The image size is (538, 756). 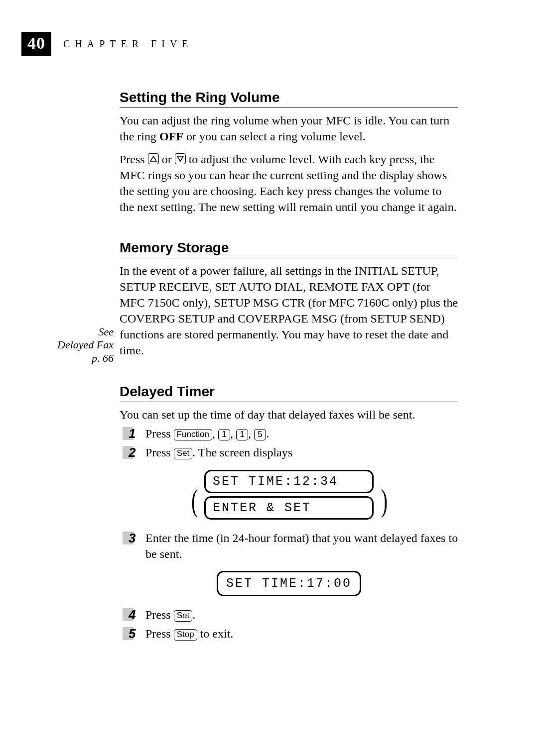 I want to click on step-number-1: 1, so click(x=133, y=434).